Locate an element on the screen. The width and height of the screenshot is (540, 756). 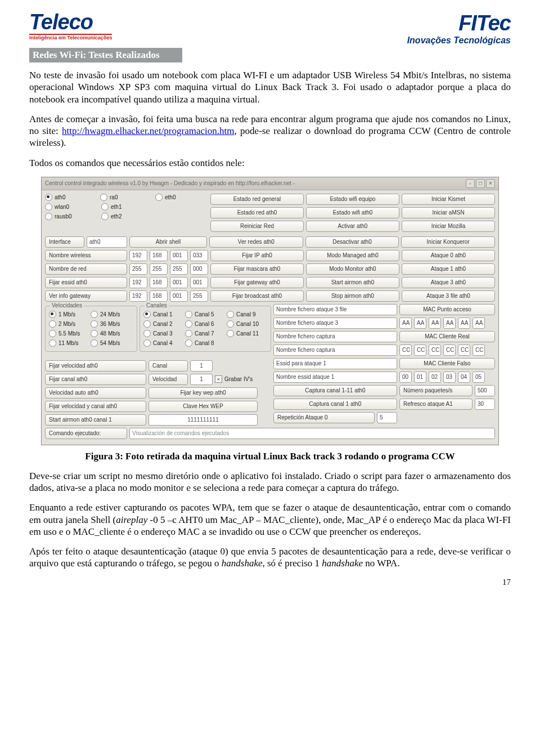
fijar-gateway-button: Fijar gateway ath0 is located at coordinates (257, 283).